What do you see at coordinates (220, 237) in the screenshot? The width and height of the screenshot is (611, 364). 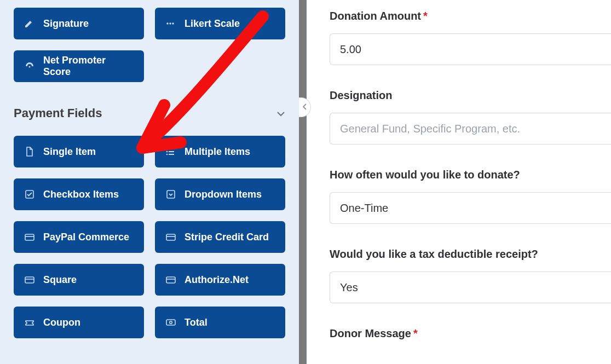 I see `field-button-stripe-credit-card: Stripe Credit Card` at bounding box center [220, 237].